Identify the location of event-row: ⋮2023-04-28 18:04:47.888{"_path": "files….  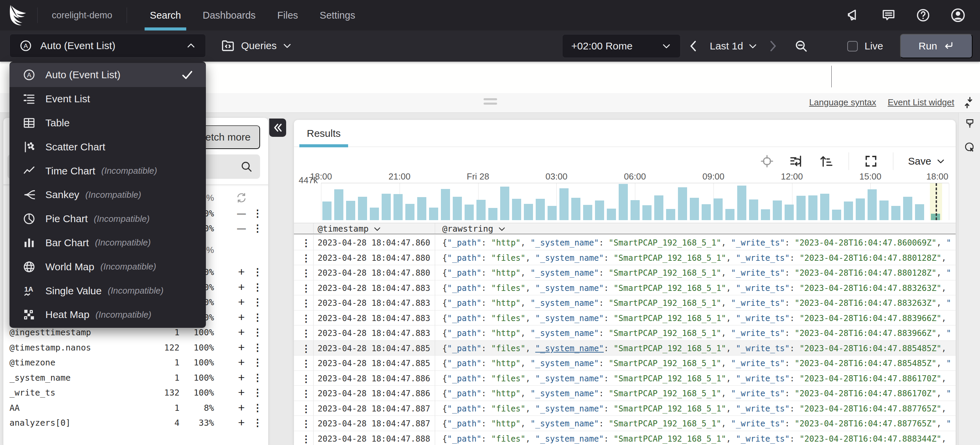
(625, 438).